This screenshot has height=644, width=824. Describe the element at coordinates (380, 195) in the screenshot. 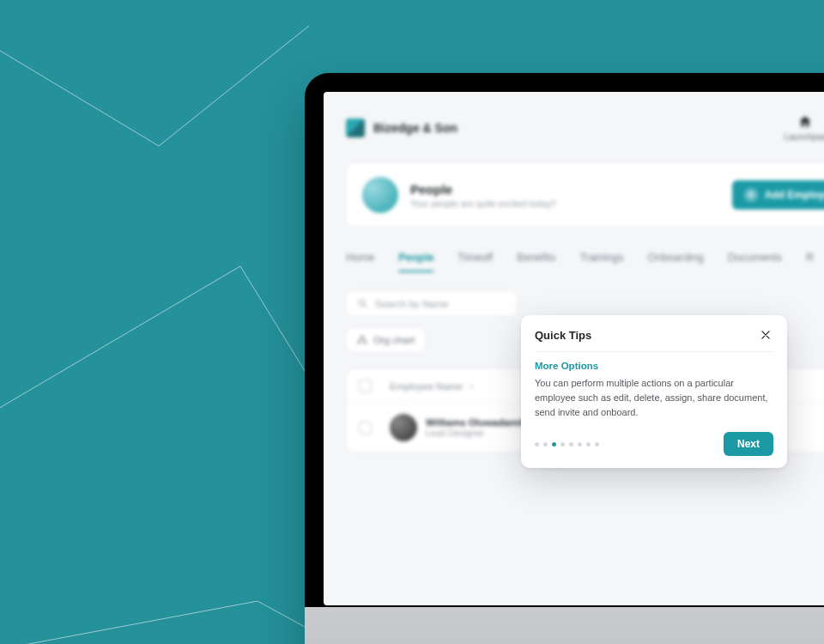

I see `people-hero-icon` at that location.